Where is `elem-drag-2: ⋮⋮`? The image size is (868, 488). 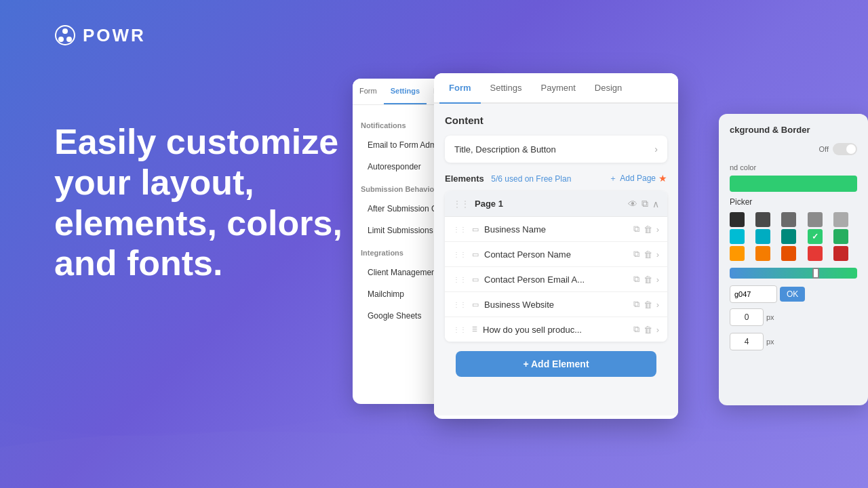 elem-drag-2: ⋮⋮ is located at coordinates (460, 255).